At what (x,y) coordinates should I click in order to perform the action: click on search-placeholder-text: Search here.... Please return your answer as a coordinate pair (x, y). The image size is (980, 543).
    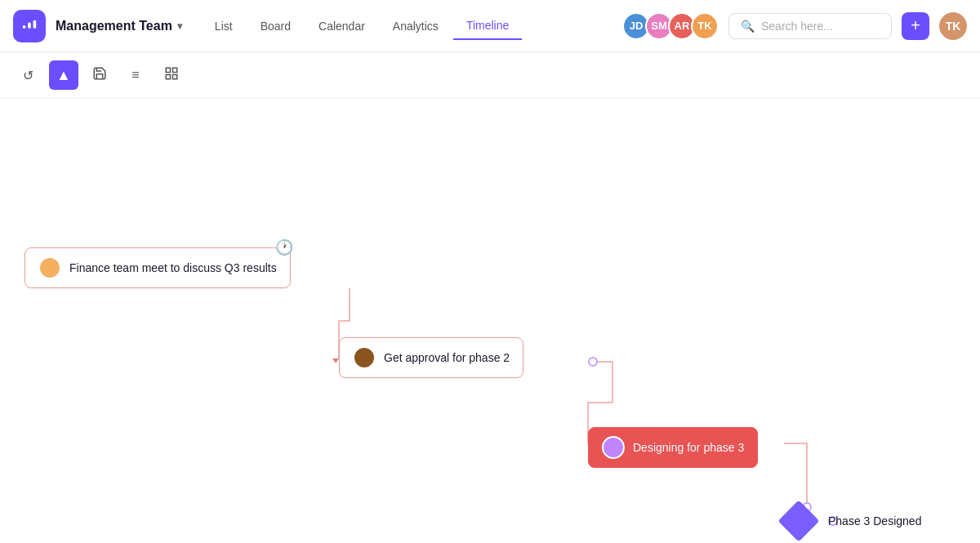
    Looking at the image, I should click on (797, 26).